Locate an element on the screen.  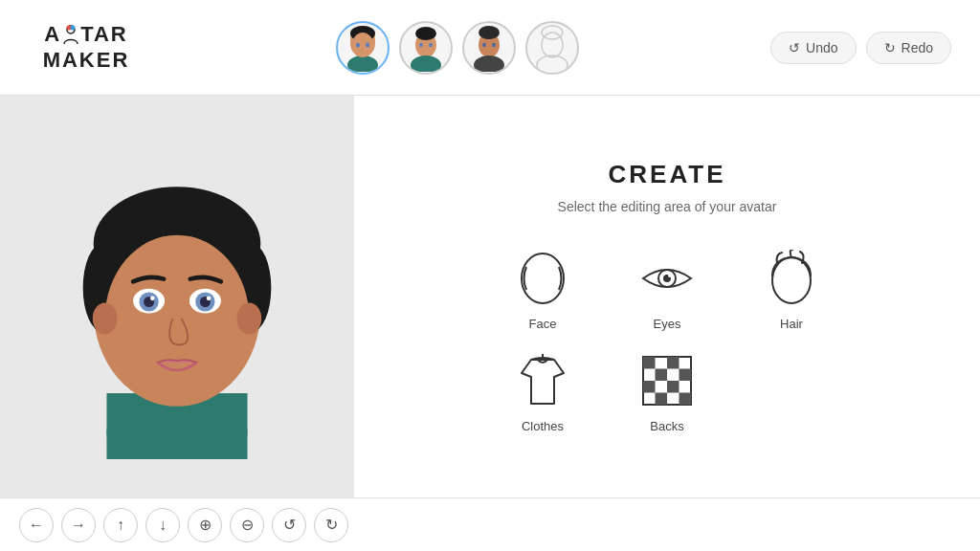
eye-icon is located at coordinates (667, 278).